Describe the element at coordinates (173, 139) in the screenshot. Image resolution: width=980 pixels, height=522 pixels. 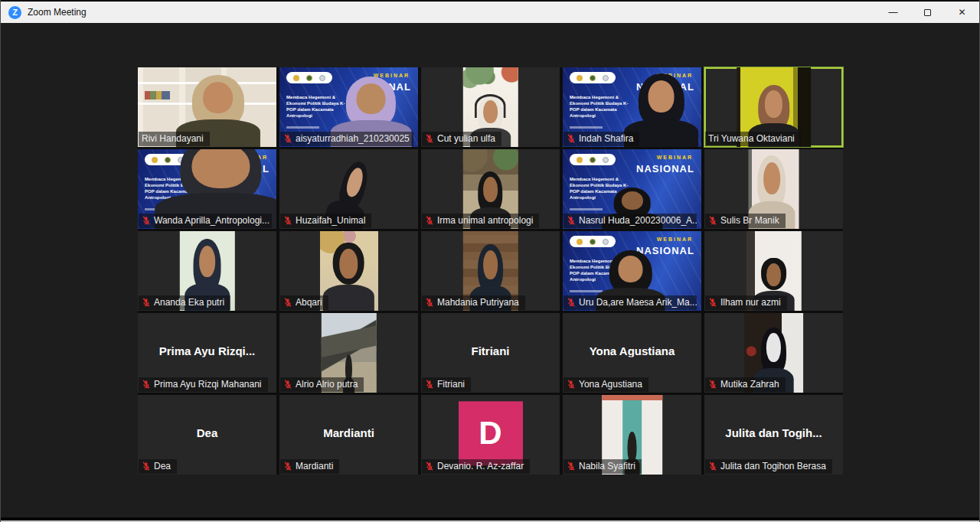
I see `participant-name-label: Rivi Handayani` at that location.